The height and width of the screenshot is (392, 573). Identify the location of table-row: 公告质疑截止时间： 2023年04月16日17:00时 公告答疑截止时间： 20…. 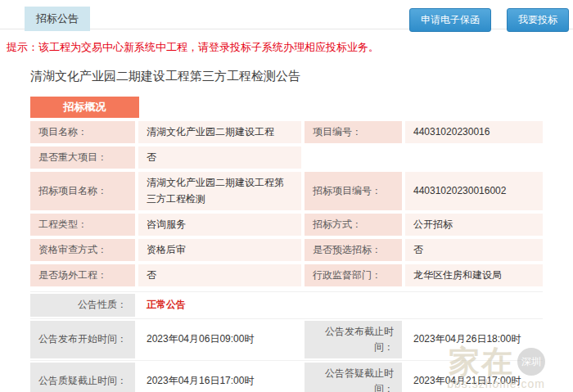
(286, 376).